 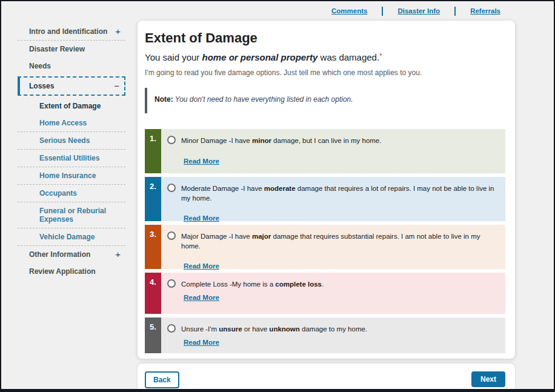 What do you see at coordinates (70, 106) in the screenshot?
I see `sidebar-item-label: Extent of Damage` at bounding box center [70, 106].